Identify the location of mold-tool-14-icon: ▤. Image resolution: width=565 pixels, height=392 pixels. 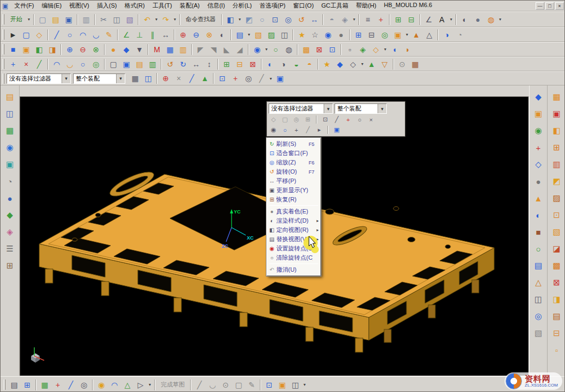
(557, 316).